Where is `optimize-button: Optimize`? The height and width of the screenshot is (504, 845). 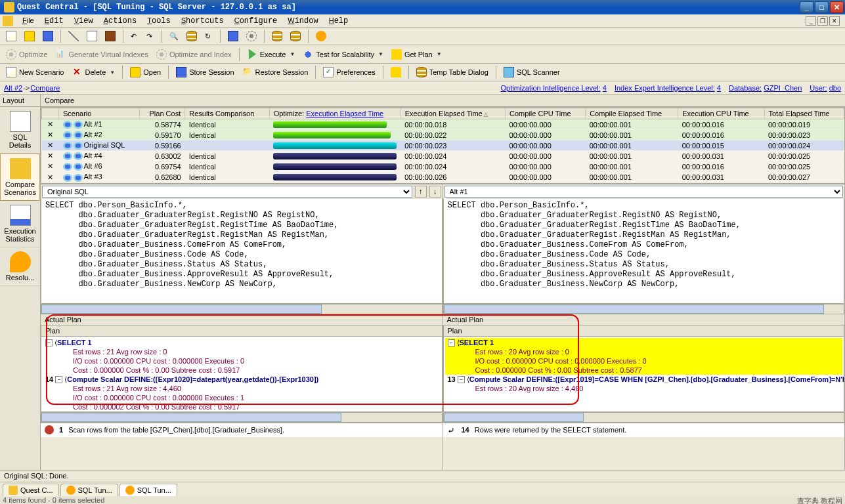
optimize-button: Optimize is located at coordinates (26, 54).